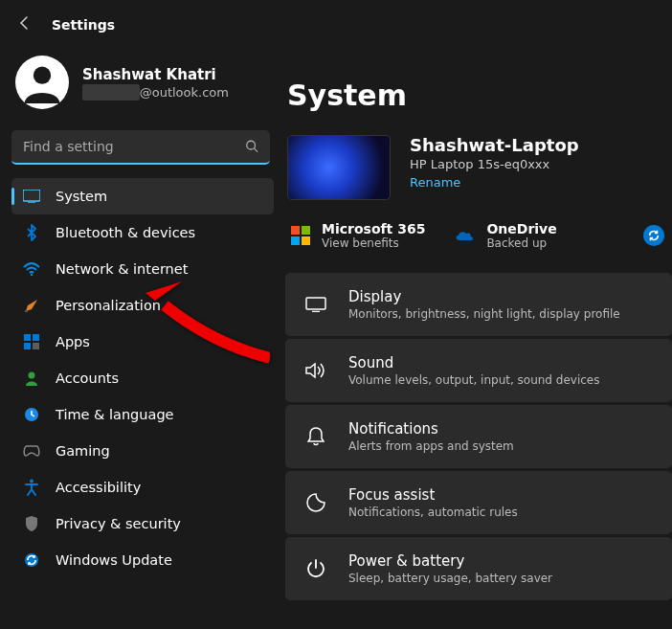  I want to click on nav-item-accessibility: Accessibility, so click(143, 487).